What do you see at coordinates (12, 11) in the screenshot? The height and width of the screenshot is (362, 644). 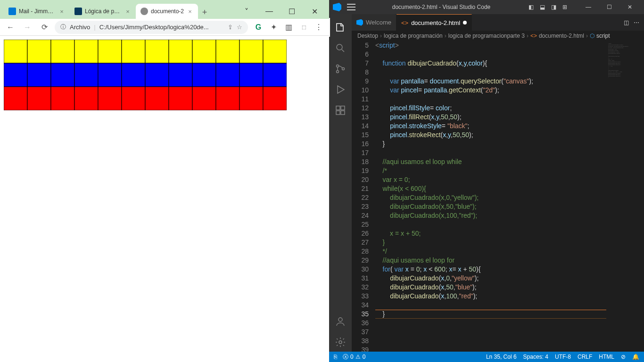 I see `outlook-icon` at bounding box center [12, 11].